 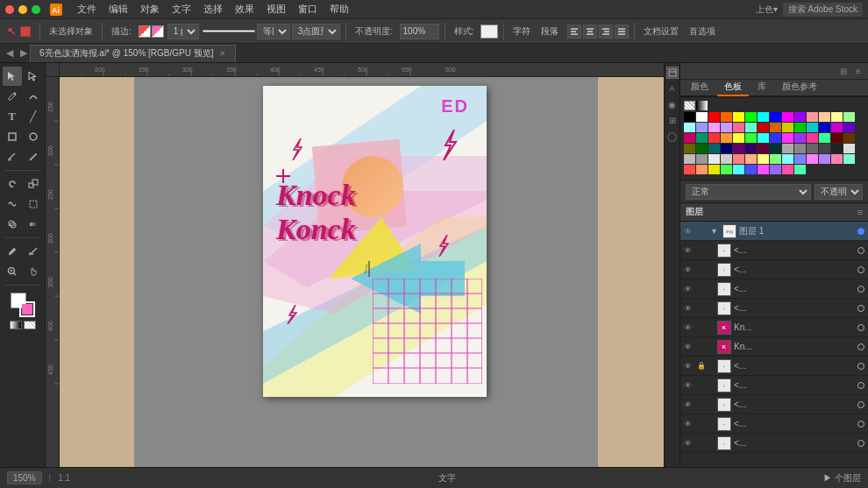 I want to click on shape-builder-tool, so click(x=12, y=224).